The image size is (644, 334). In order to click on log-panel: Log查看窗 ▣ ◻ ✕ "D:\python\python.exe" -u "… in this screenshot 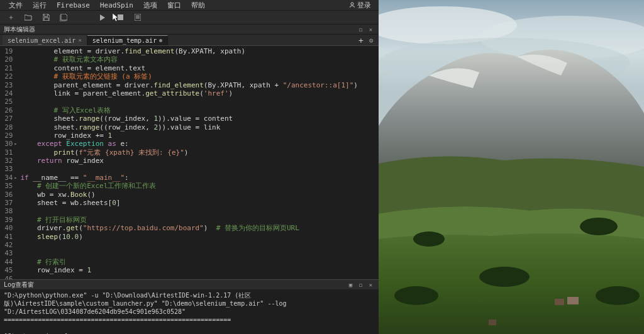, I will do `click(189, 307)`.